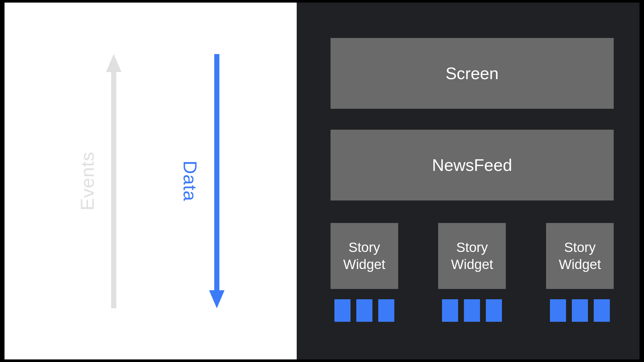 The image size is (644, 362). I want to click on screen-box: Screen, so click(472, 73).